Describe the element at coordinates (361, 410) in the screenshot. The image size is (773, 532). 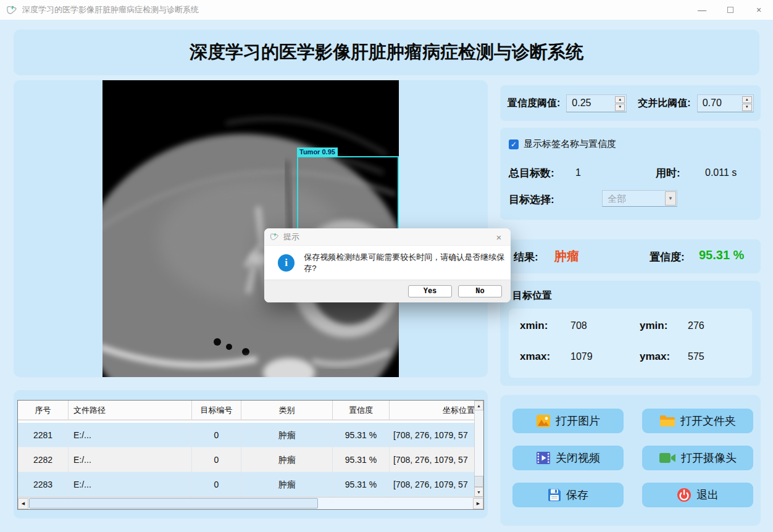
I see `table-header-cell: 置信度` at that location.